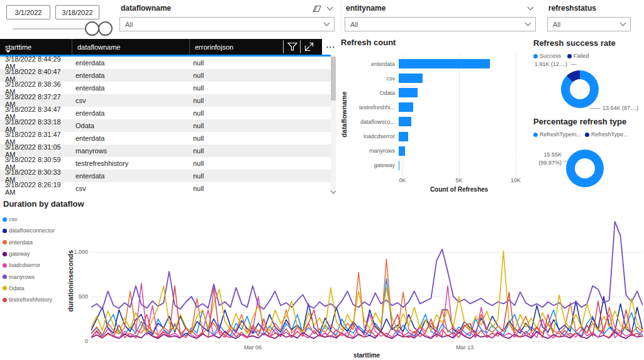  What do you see at coordinates (557, 134) in the screenshot?
I see `legend-item-refreshtypein: RefreshTypeIn...` at bounding box center [557, 134].